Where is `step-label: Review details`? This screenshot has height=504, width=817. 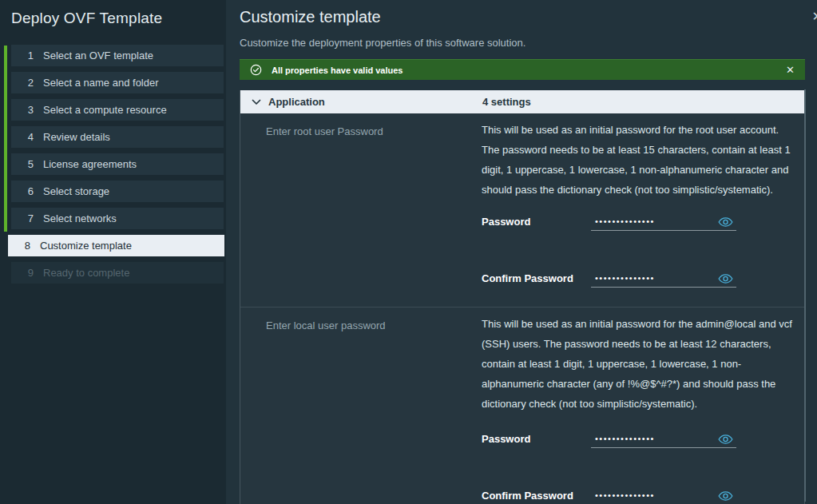
step-label: Review details is located at coordinates (77, 137).